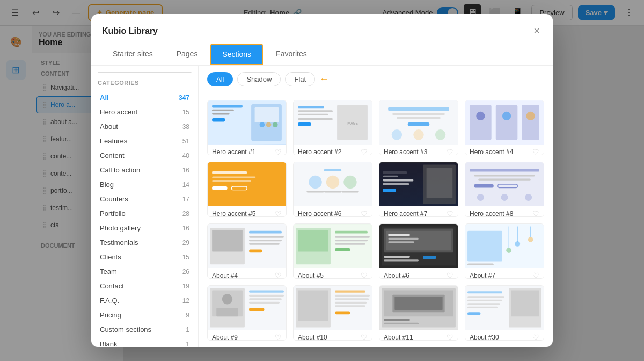  I want to click on section-card-about10: About #10 ♡, so click(333, 313).